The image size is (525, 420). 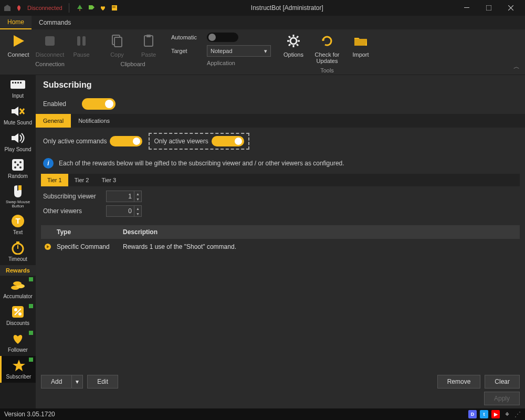 What do you see at coordinates (124, 196) in the screenshot?
I see `subscribing-viewer-input: 1▲▼` at bounding box center [124, 196].